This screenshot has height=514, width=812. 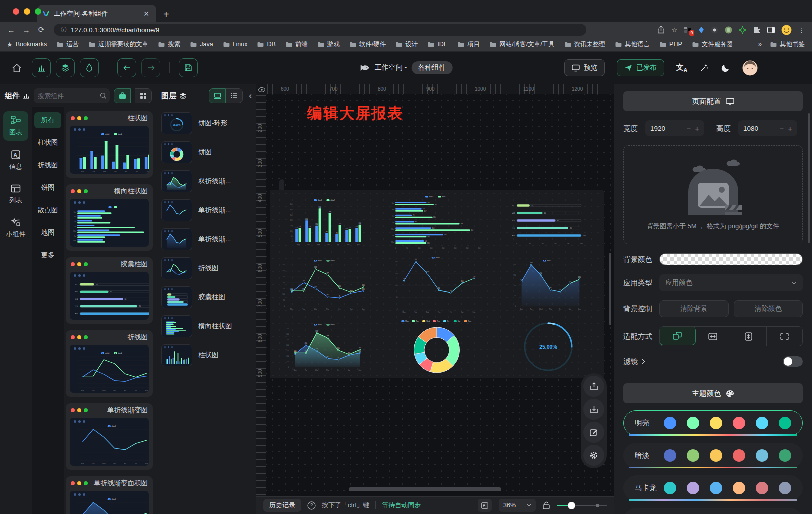 What do you see at coordinates (688, 30) in the screenshot?
I see `extension-blocks-icon: 9` at bounding box center [688, 30].